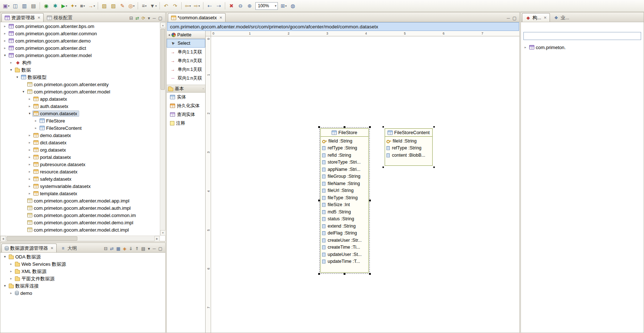 The height and width of the screenshot is (333, 644). Describe the element at coordinates (131, 18) in the screenshot. I see `collapse-all-icon: ⊟` at that location.